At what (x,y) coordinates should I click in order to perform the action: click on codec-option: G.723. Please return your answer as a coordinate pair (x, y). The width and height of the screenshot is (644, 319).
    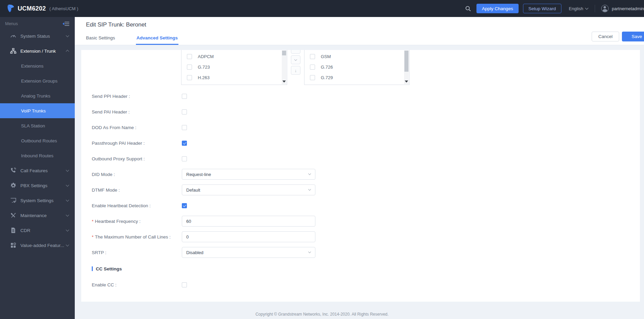
    Looking at the image, I should click on (234, 67).